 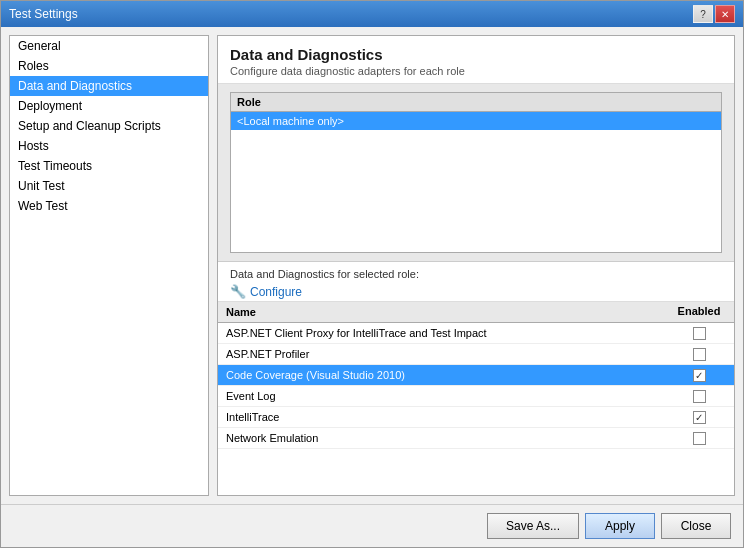 What do you see at coordinates (441, 375) in the screenshot?
I see `row-name: Code Coverage (Visual Studio 2010)` at bounding box center [441, 375].